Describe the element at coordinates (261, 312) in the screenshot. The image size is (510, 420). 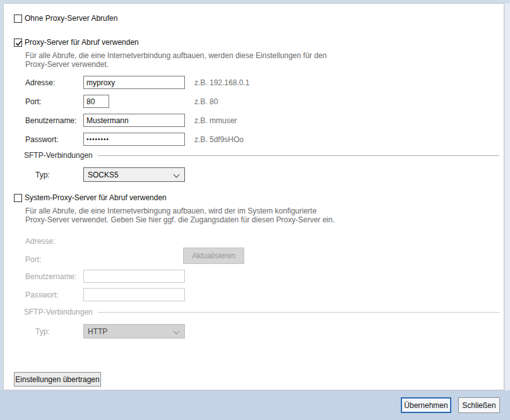
I see `system-sftp-group-header: SFTP-Verbindungen` at that location.